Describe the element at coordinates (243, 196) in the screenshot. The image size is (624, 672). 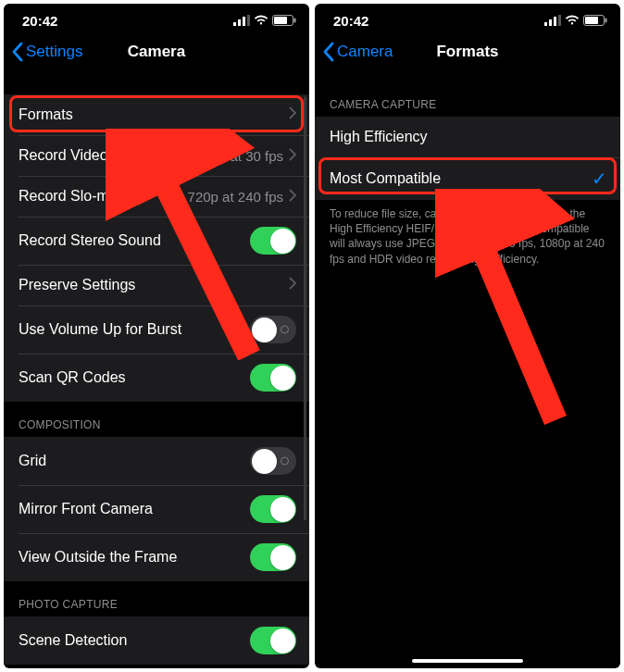
I see `record-slomo-detail: 720p at 240 fps` at that location.